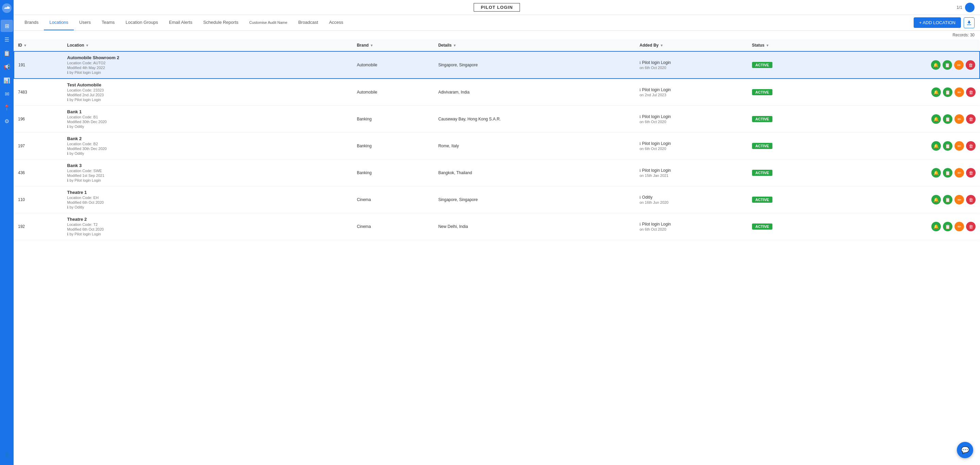 This screenshot has width=980, height=465. Describe the element at coordinates (336, 23) in the screenshot. I see `tab-access: Access` at that location.